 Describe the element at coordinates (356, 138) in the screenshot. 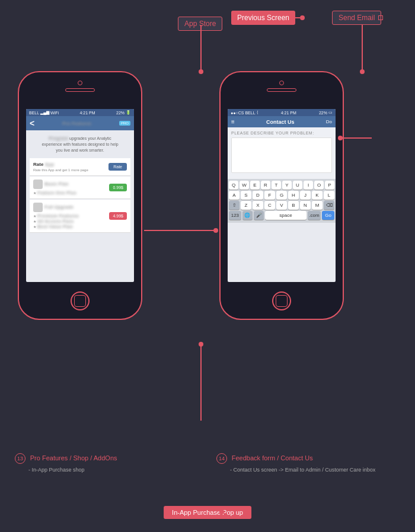

I see `do-connector-line` at that location.